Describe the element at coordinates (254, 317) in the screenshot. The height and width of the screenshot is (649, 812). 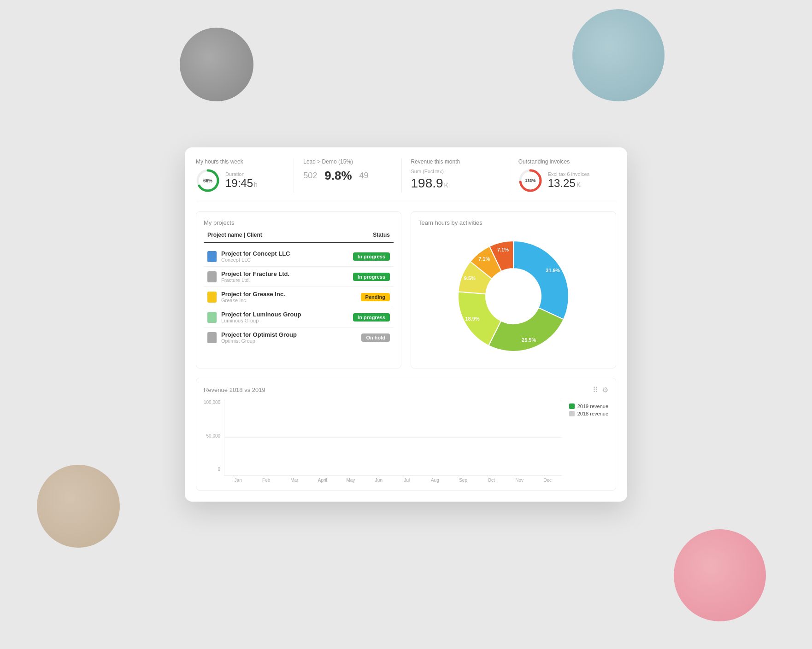
I see `project-left: Project for Luminous Group Luminous Grou…` at that location.